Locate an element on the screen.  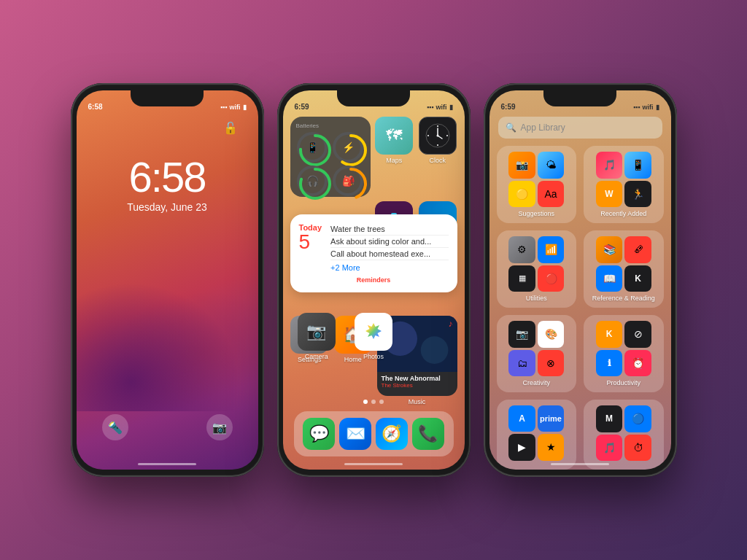
folder-creativity: 📷 🎨 🗂 ⊗ Creativity is located at coordinates (537, 354).